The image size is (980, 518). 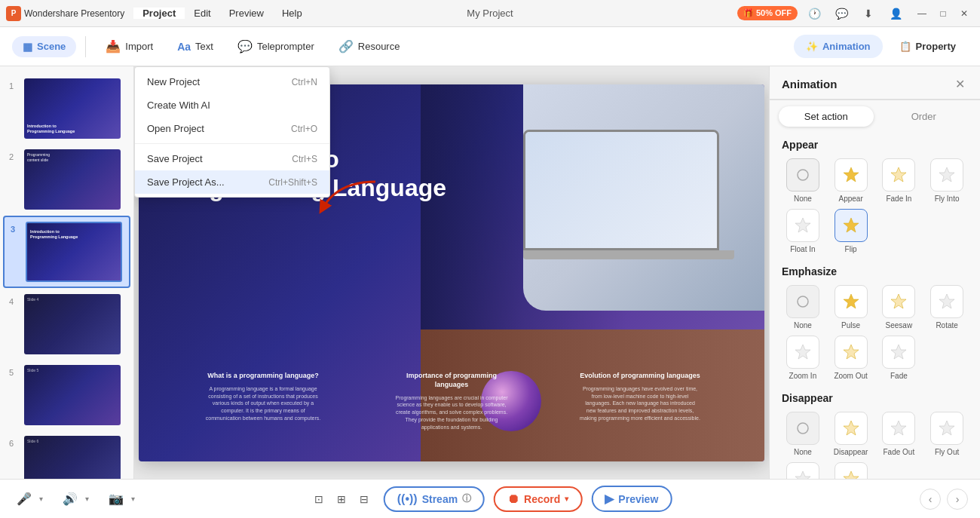 I want to click on appear-appear: Appear, so click(x=851, y=181).